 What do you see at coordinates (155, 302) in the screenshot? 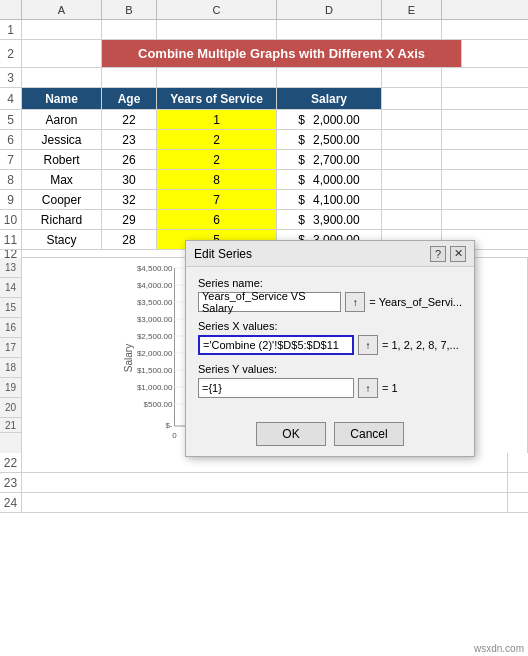
I see `svg-text: $3,500.00` at bounding box center [155, 302].